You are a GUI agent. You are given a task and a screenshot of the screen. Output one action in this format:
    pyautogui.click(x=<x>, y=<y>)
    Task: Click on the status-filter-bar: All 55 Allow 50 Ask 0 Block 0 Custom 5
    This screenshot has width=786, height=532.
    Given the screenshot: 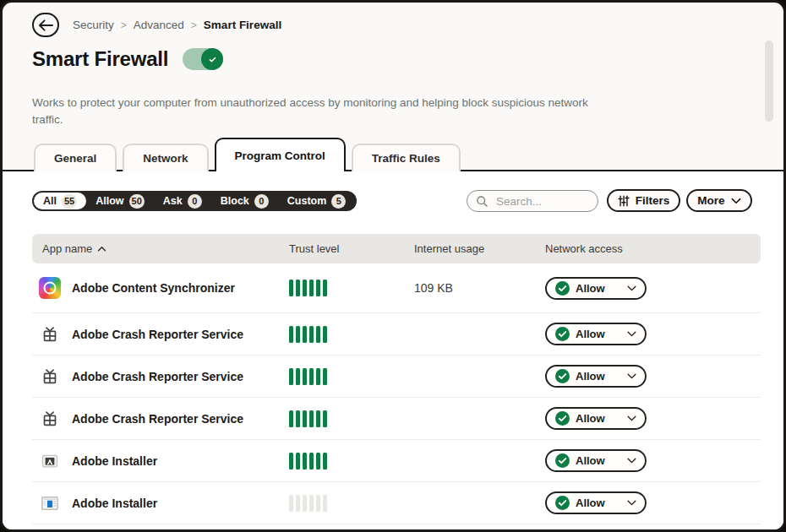 What is the action you would take?
    pyautogui.click(x=194, y=201)
    